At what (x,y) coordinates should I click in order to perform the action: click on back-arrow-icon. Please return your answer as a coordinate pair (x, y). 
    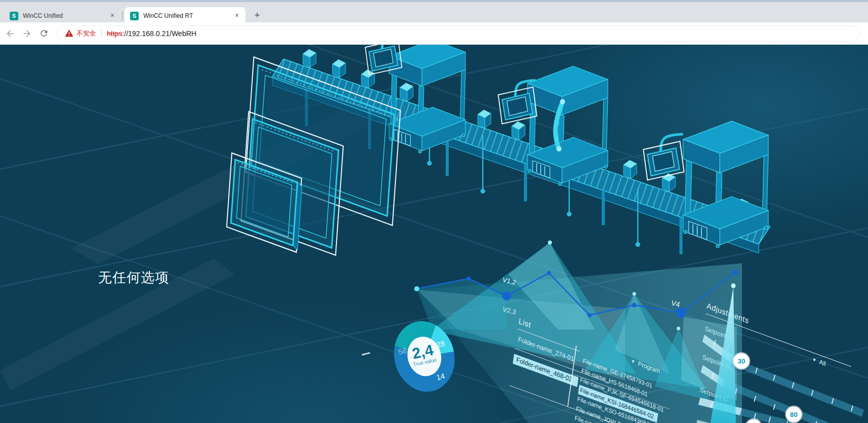
    Looking at the image, I should click on (10, 34).